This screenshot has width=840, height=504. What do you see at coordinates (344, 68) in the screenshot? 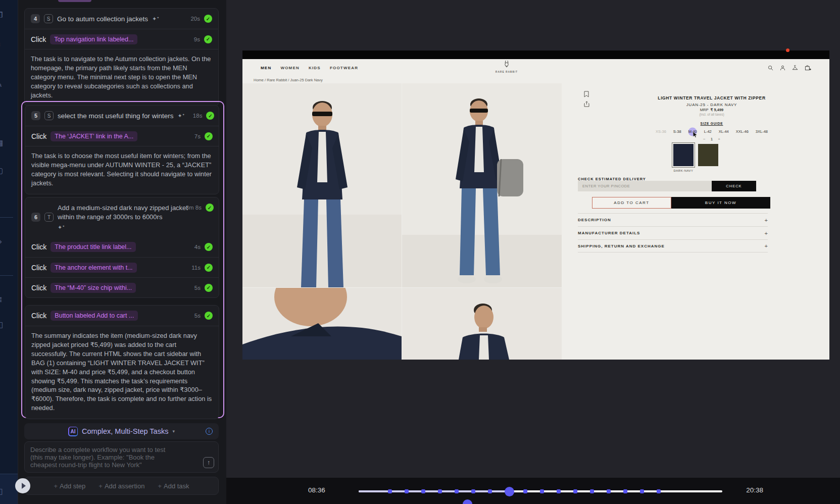
I see `nav-item-footwear: FOOTWEAR` at bounding box center [344, 68].